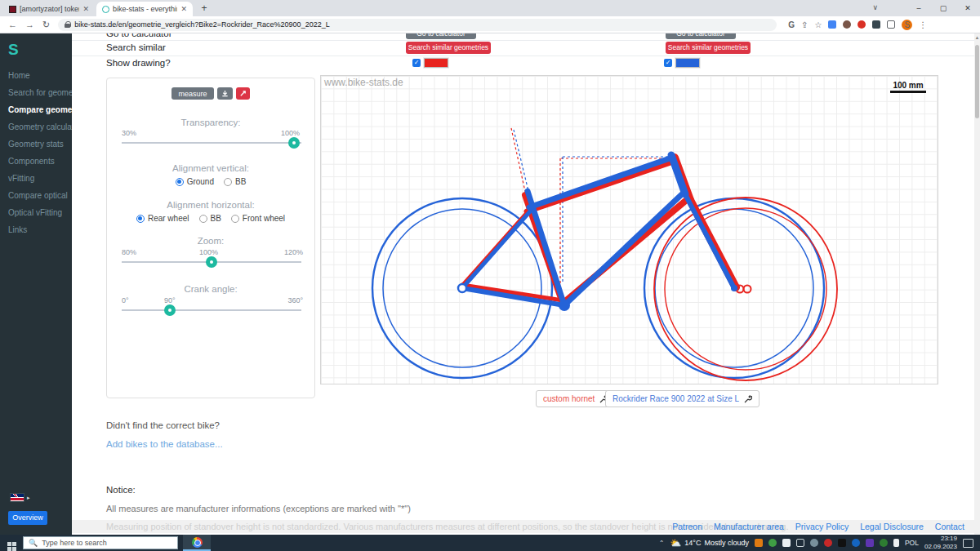  What do you see at coordinates (911, 543) in the screenshot?
I see `language-indicator: POL` at bounding box center [911, 543].